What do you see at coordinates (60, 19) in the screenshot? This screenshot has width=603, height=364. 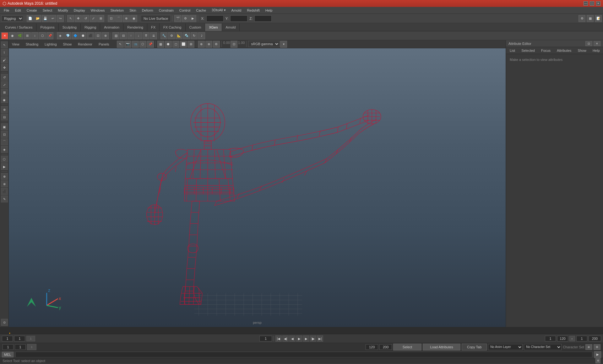 I see `redo-btn: ↪` at bounding box center [60, 19].